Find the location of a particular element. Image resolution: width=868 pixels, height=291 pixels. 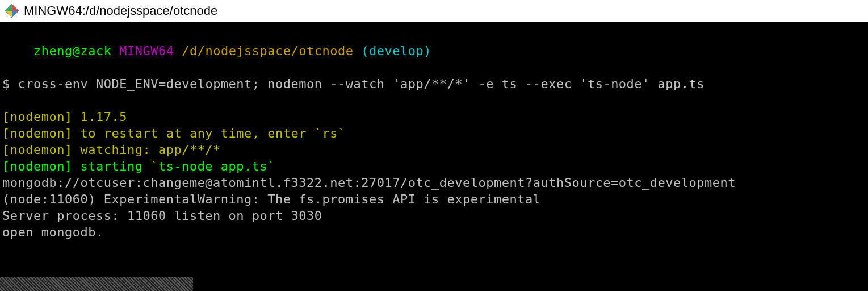

mongo-uri-line: mongodb://otcuser:changeme@atomintl.f332… is located at coordinates (434, 183).